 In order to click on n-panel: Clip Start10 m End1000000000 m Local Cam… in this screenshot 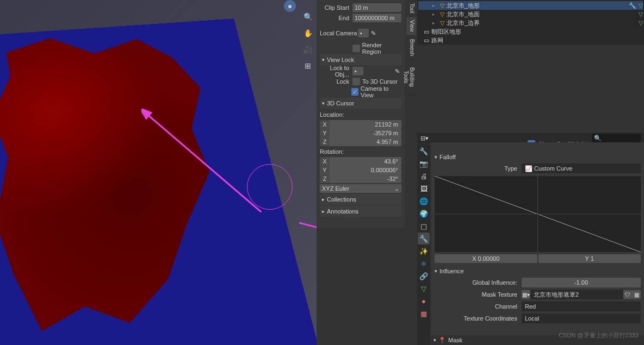, I will do `click(361, 114)`.